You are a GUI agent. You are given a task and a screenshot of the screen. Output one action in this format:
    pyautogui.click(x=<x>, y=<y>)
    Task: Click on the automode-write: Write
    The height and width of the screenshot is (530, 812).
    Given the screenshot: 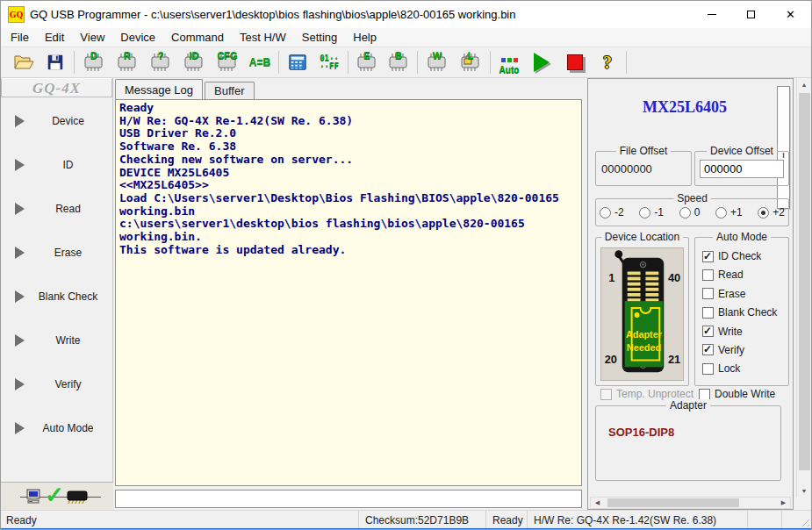 What is the action you would take?
    pyautogui.click(x=739, y=332)
    